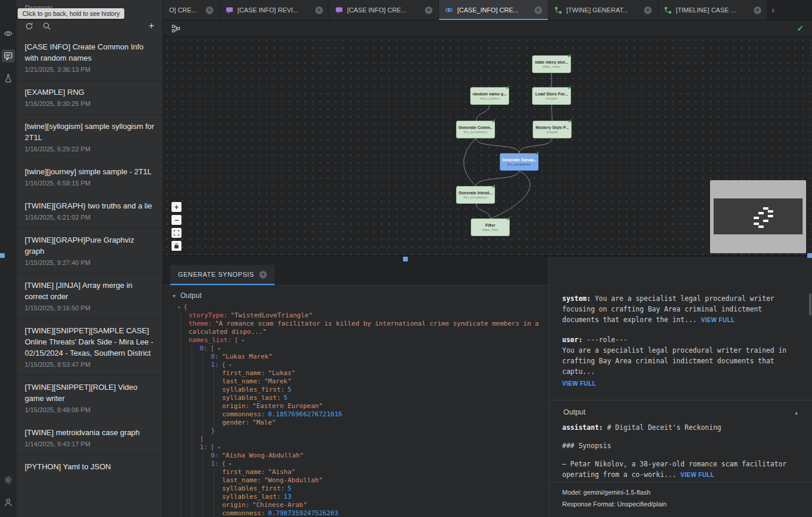 The width and height of the screenshot is (812, 517). Describe the element at coordinates (29, 26) in the screenshot. I see `refresh-icon` at that location.